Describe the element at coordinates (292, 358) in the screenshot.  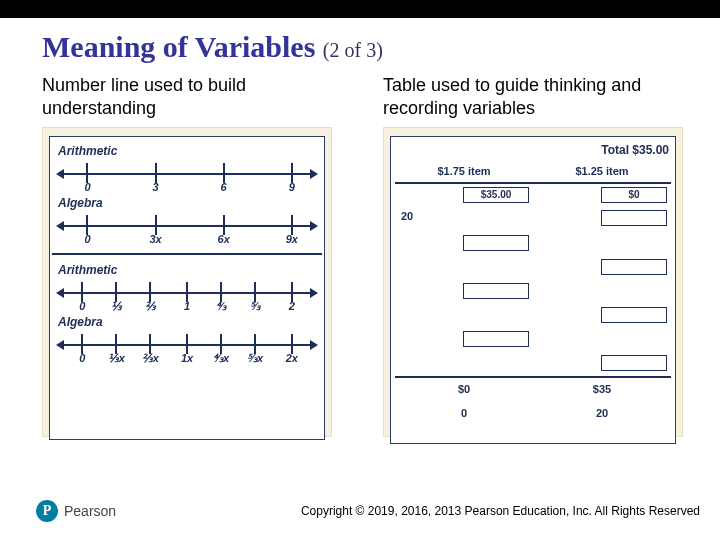
I see `tick-label: 2x` at that location.